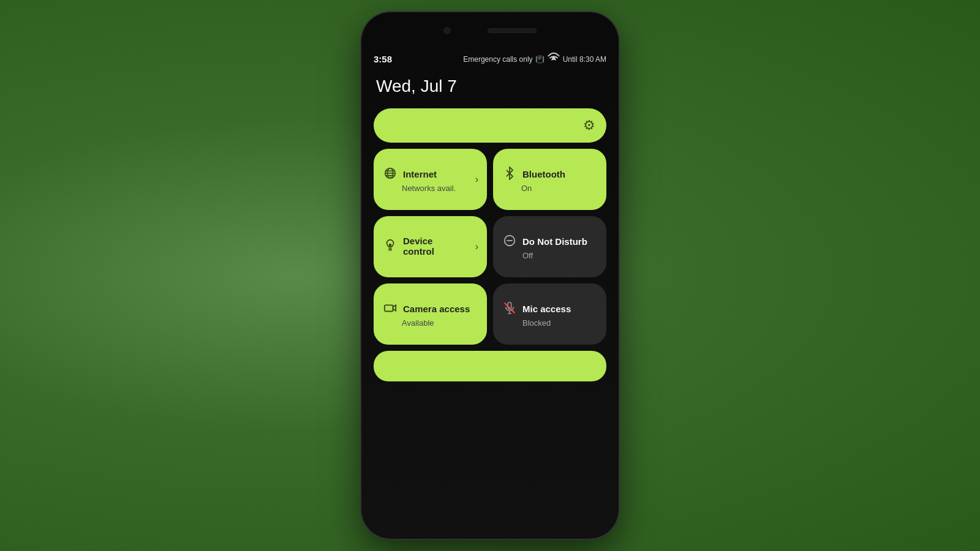 The image size is (980, 551). What do you see at coordinates (390, 246) in the screenshot?
I see `bulb-icon` at bounding box center [390, 246].